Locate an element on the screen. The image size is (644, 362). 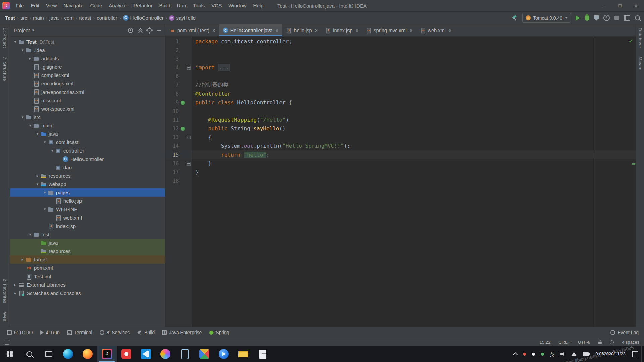
tree-item-web-inf: ▾WEB-INF is located at coordinates (88, 209).